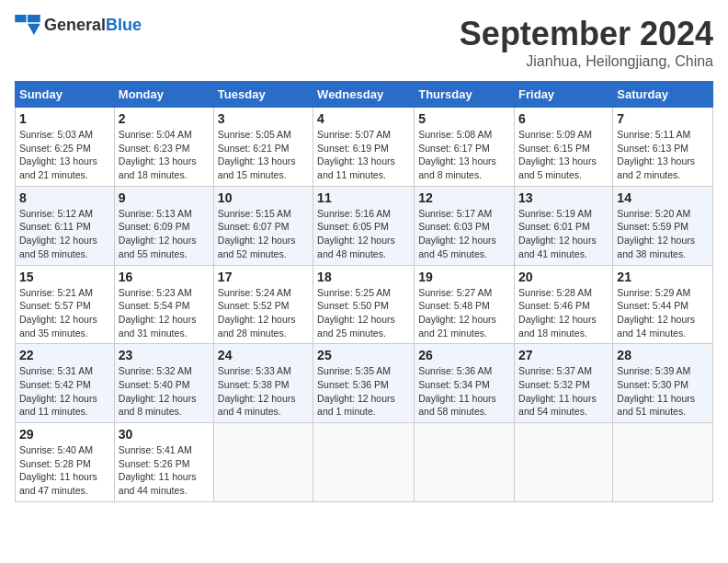 Image resolution: width=728 pixels, height=563 pixels. I want to click on day-info: Sunrise: 5:23 AMSunset: 5:54 PMDaylight:…, so click(164, 313).